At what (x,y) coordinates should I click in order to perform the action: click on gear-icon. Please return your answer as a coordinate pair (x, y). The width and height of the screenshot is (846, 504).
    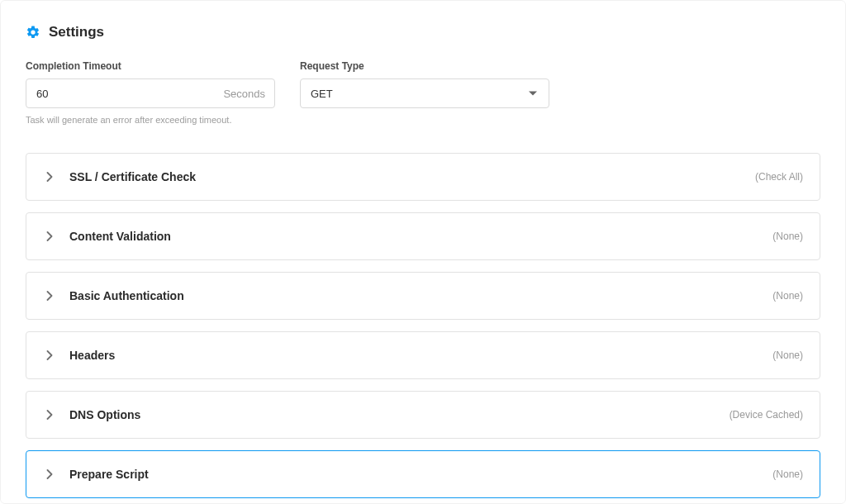
    Looking at the image, I should click on (33, 32).